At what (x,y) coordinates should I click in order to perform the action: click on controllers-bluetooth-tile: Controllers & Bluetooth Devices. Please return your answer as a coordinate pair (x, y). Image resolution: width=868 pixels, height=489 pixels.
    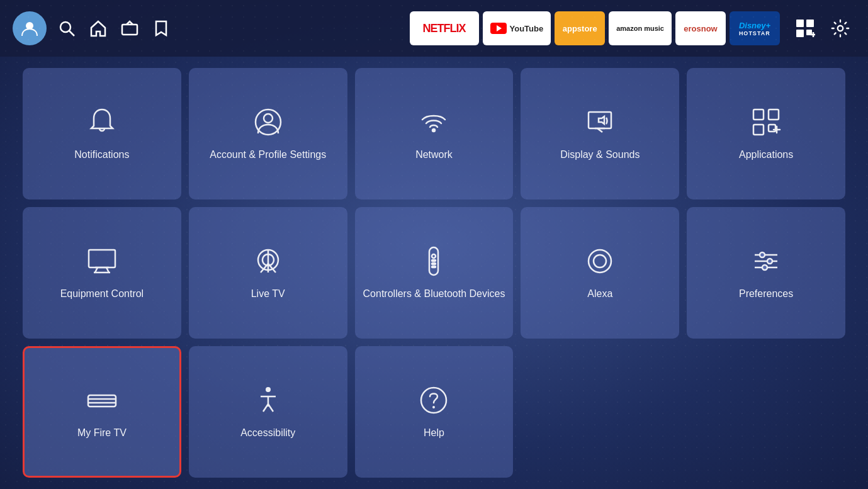
    Looking at the image, I should click on (434, 273).